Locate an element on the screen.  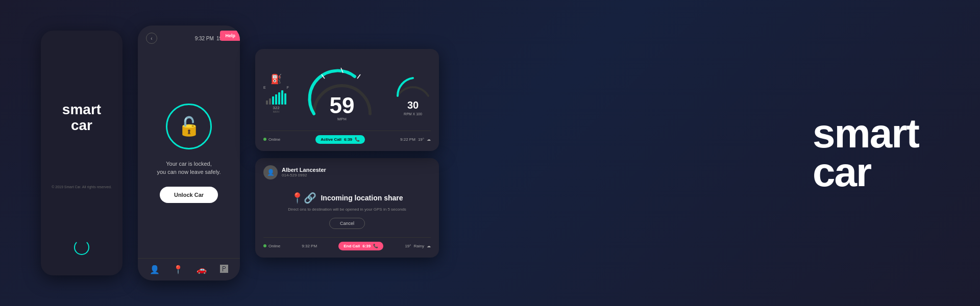
status-right: 9:22 PM 19° ☁ is located at coordinates (415, 140).